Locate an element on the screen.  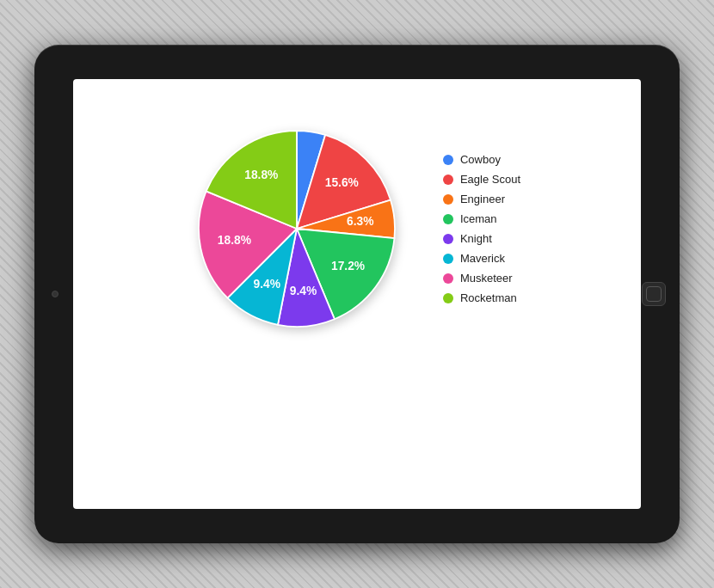
legend-label-cowboy: Cowboy is located at coordinates (480, 160).